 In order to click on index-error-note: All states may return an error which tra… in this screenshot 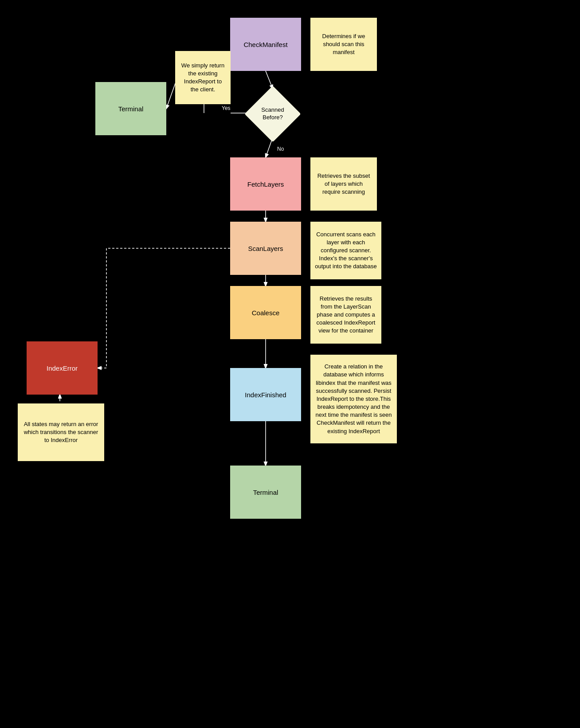, I will do `click(61, 432)`.